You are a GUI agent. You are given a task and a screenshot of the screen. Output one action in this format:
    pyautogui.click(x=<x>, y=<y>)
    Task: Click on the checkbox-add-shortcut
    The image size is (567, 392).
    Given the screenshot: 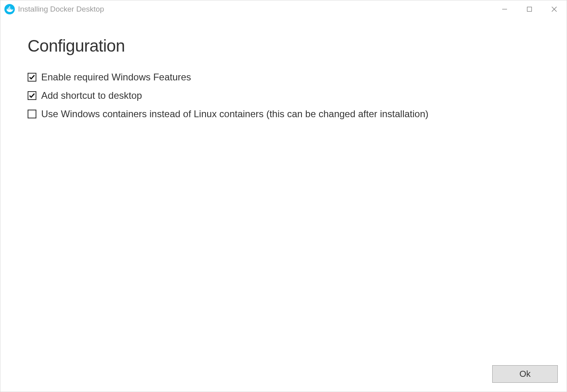 What is the action you would take?
    pyautogui.click(x=32, y=96)
    